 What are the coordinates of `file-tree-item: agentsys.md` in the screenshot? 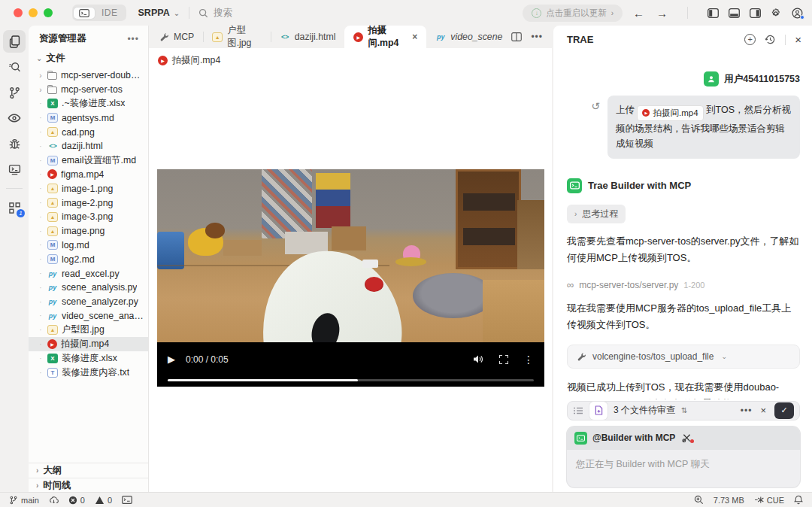 It's located at (89, 117).